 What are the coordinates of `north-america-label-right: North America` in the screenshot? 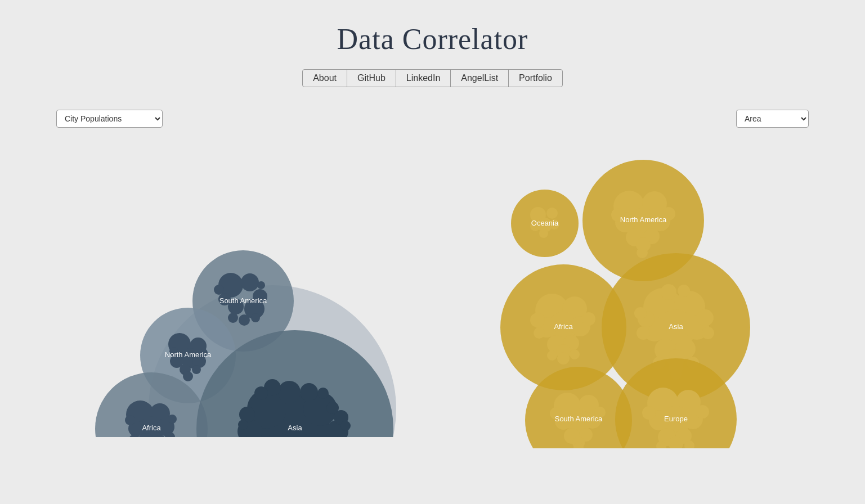 It's located at (644, 219).